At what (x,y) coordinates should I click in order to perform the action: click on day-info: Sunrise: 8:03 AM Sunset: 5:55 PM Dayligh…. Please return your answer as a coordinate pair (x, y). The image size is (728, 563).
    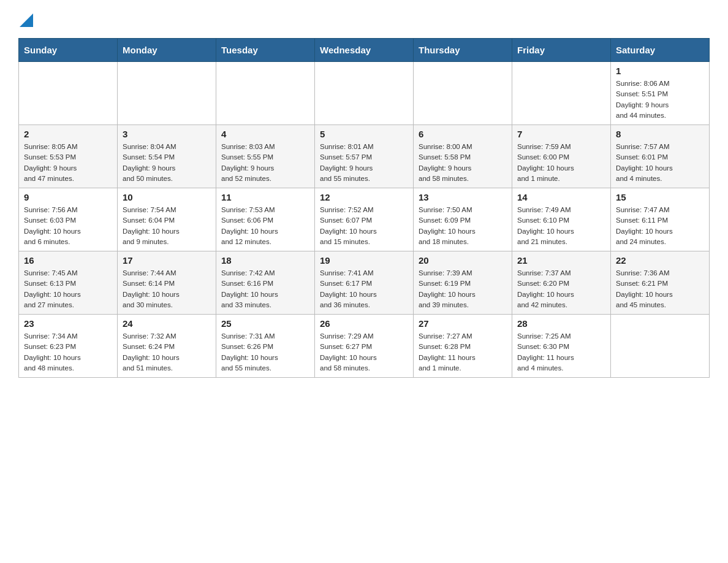
    Looking at the image, I should click on (265, 163).